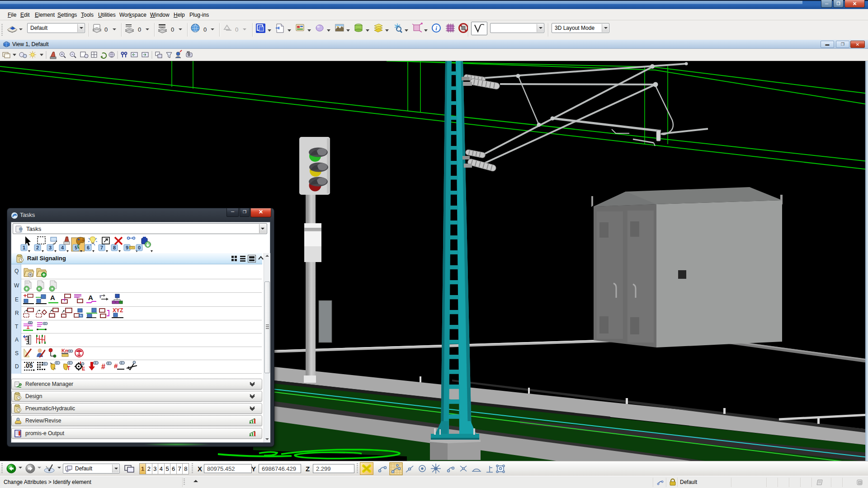 This screenshot has height=488, width=868. Describe the element at coordinates (69, 368) in the screenshot. I see `svg-text: T` at that location.